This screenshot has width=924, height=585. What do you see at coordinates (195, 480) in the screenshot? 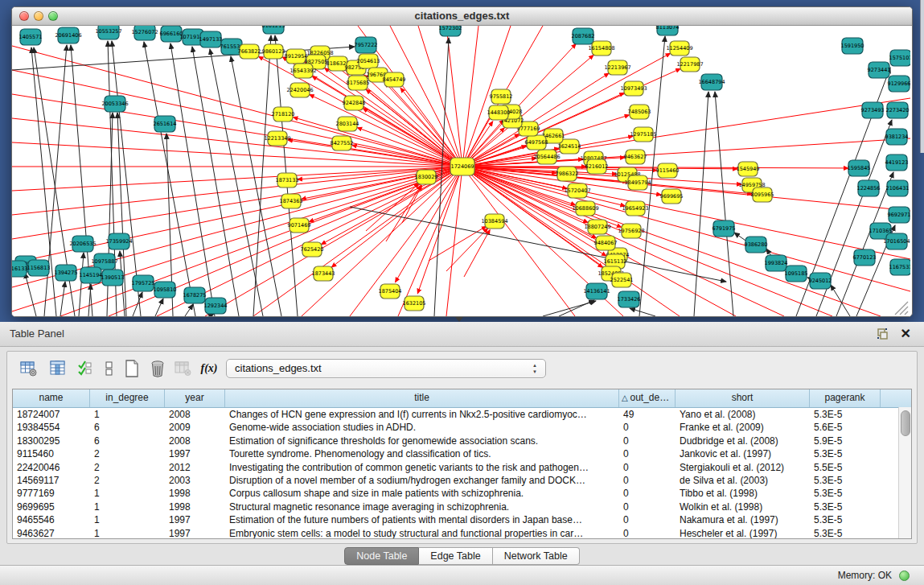
I see `cell-year: 2003` at bounding box center [195, 480].